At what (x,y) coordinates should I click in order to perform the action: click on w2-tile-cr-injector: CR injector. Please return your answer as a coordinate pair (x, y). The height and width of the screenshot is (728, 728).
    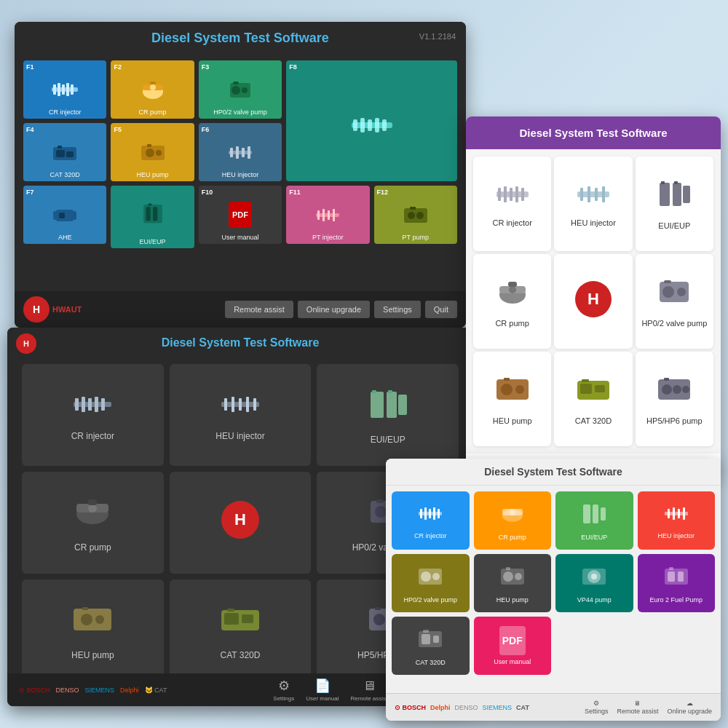
    Looking at the image, I should click on (93, 415).